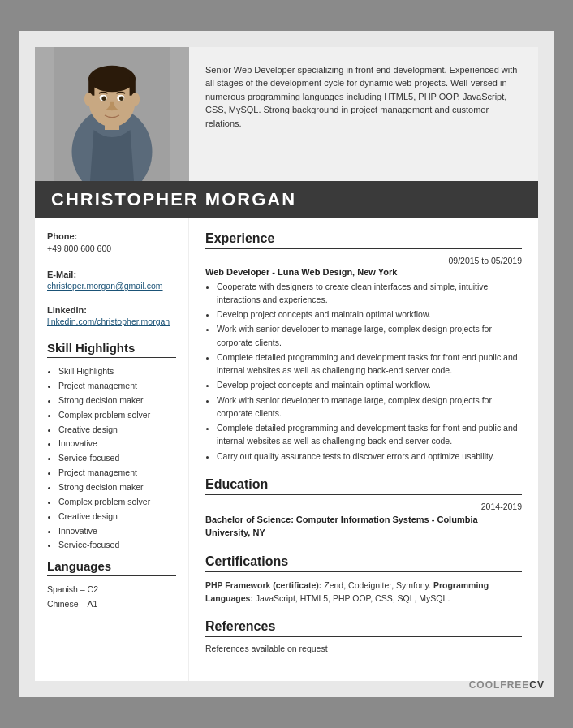 Image resolution: width=573 pixels, height=728 pixels. Describe the element at coordinates (112, 605) in the screenshot. I see `language-item: Chinese – A1` at that location.